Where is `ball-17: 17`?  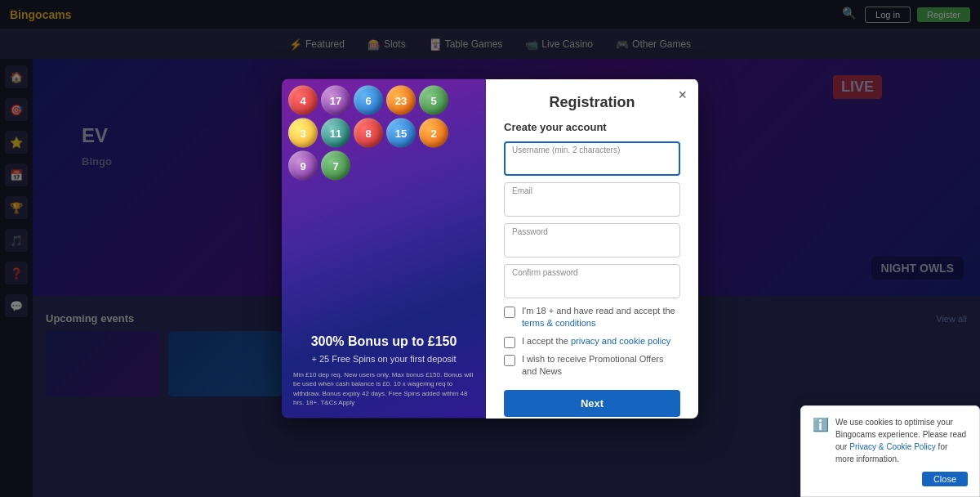
ball-17: 17 is located at coordinates (336, 101).